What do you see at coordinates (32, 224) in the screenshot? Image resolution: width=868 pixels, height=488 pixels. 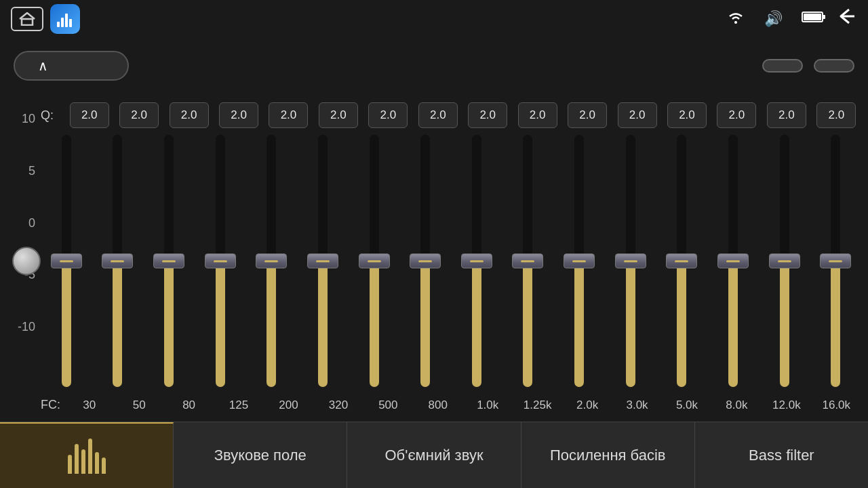 I see `y-label-0: 0` at bounding box center [32, 224].